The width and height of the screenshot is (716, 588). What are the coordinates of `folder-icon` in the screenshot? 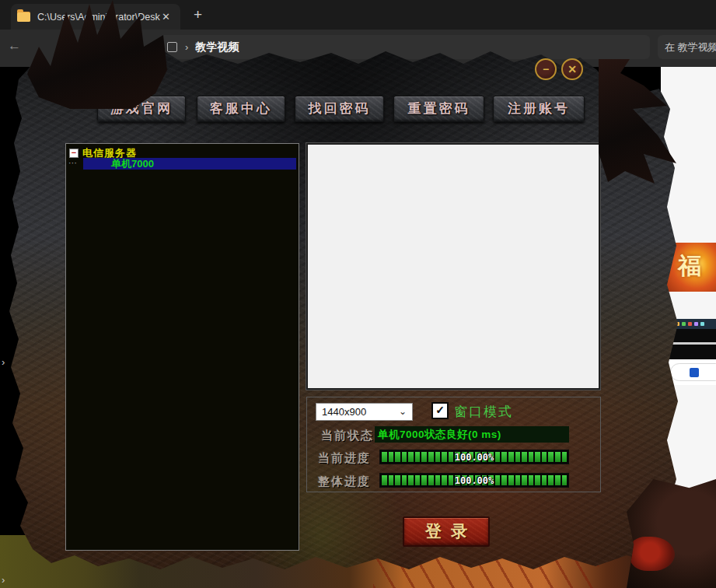 It's located at (23, 17).